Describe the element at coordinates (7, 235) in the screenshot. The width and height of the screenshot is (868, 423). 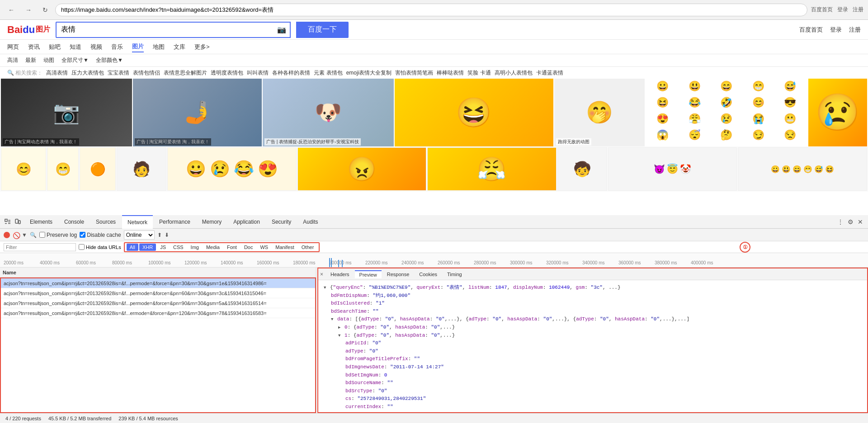
I see `record-button` at that location.